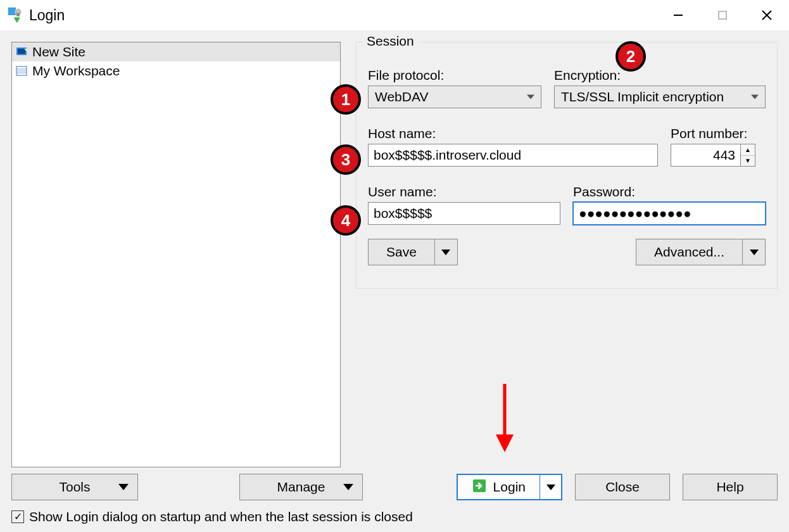  I want to click on show-dialog-checkbox-row: Show Login dialog on startup and when th…, so click(394, 517).